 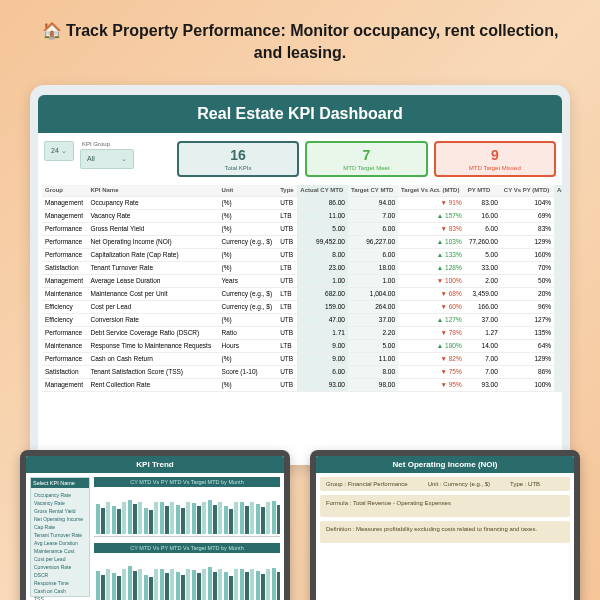 What do you see at coordinates (483, 346) in the screenshot?
I see `cell-py: 14.00` at bounding box center [483, 346].